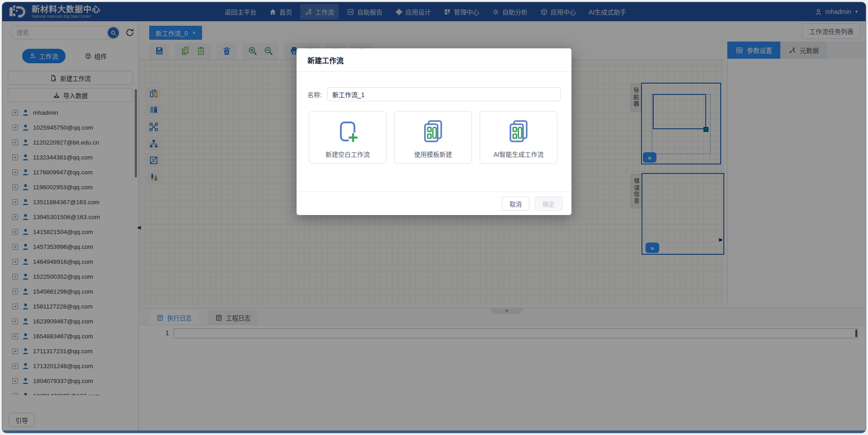 The height and width of the screenshot is (435, 868). What do you see at coordinates (433, 137) in the screenshot?
I see `workflow-option-card: 使用模板新建` at bounding box center [433, 137].